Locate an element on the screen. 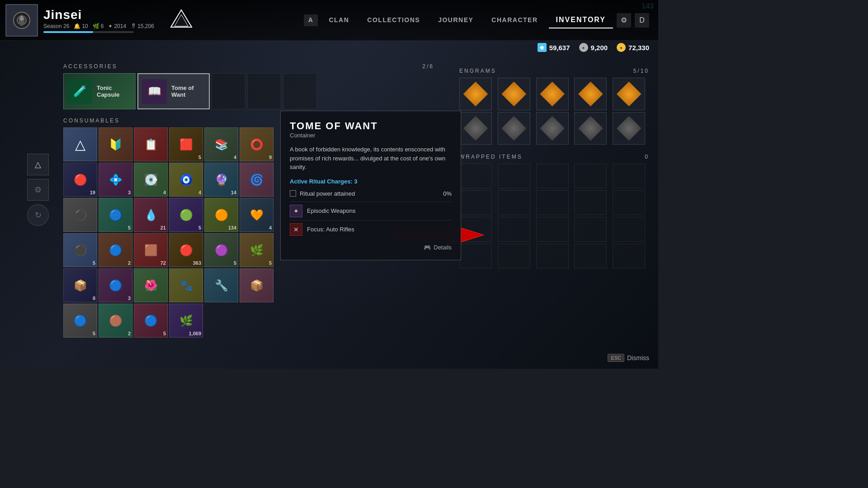 This screenshot has height=488, width=868. ritual-power-checkbox is located at coordinates (293, 193).